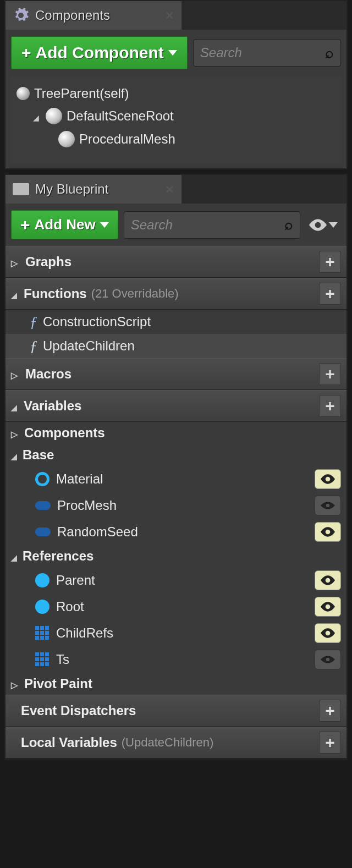 This screenshot has height=868, width=352. I want to click on section-variables: Variables +, so click(176, 406).